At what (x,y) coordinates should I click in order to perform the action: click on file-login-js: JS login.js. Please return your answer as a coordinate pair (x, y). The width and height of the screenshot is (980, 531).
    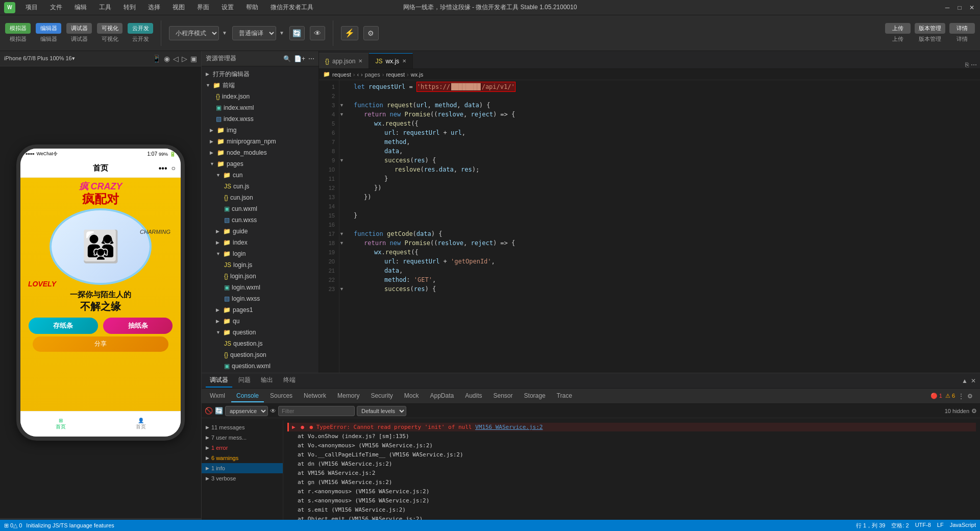
    Looking at the image, I should click on (260, 265).